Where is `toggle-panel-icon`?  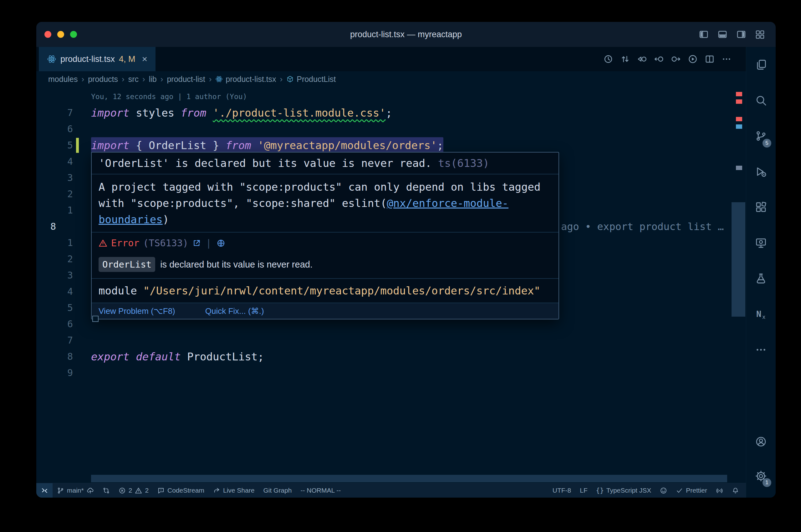 toggle-panel-icon is located at coordinates (723, 35).